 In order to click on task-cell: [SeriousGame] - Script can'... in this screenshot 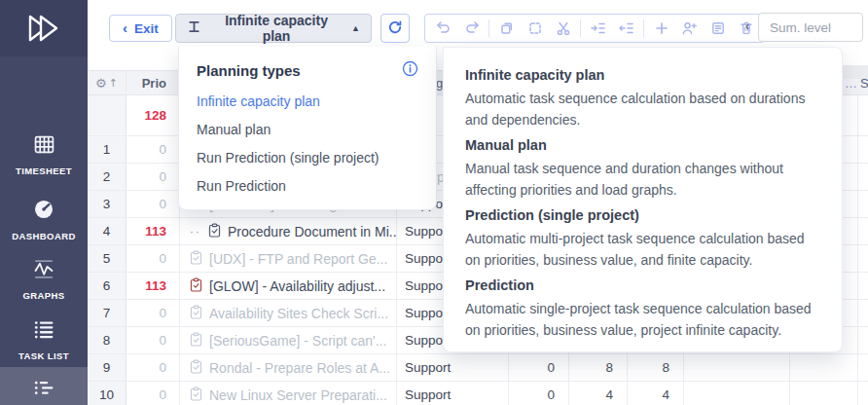, I will do `click(288, 341)`.